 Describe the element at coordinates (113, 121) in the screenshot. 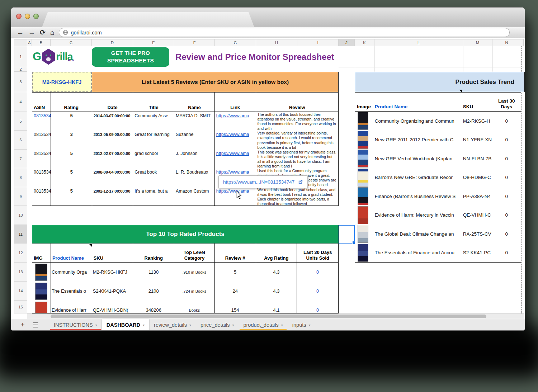

I see `date-cell: 2014-03-07 00:00:00` at that location.